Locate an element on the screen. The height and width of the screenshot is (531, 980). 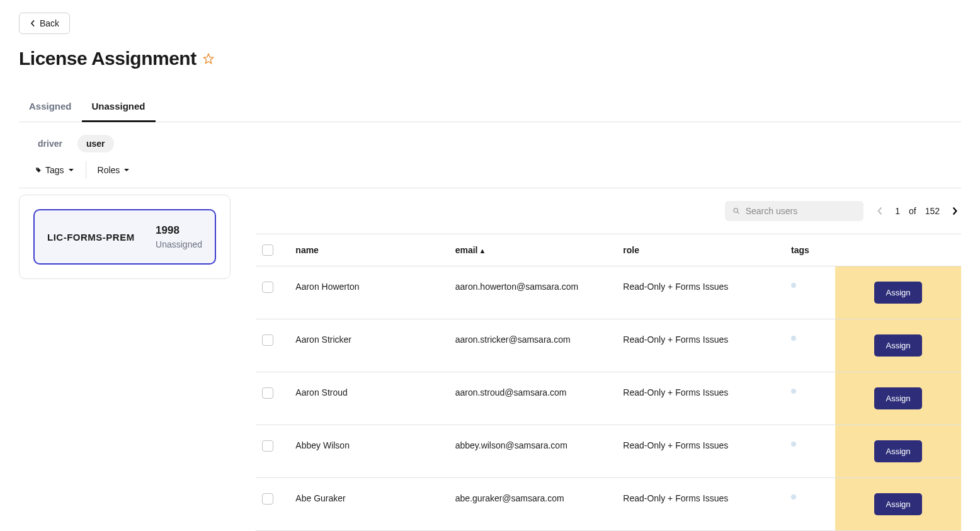
page-of: of is located at coordinates (913, 211).